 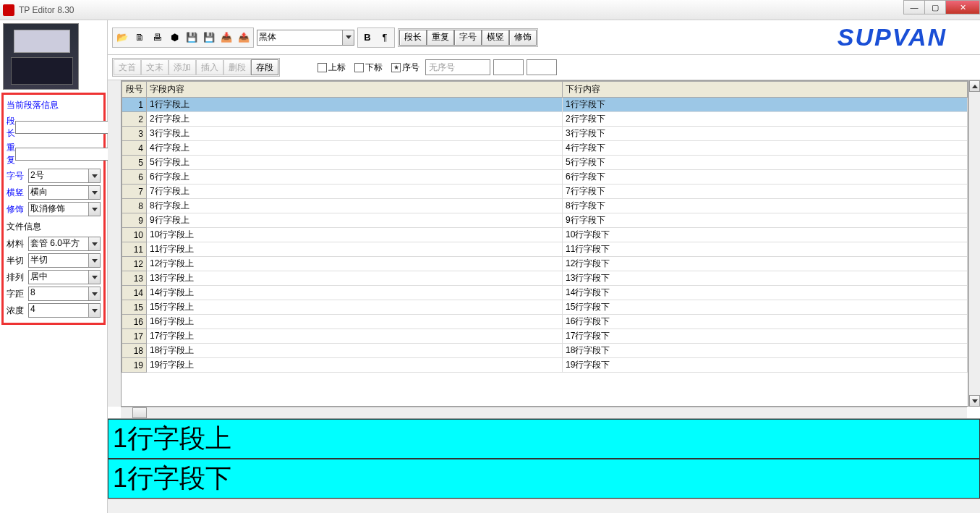 I want to click on scroll-down-icon, so click(x=975, y=401).